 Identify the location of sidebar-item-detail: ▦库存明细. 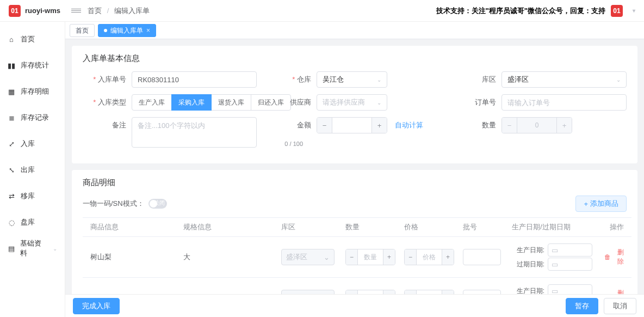
(33, 92).